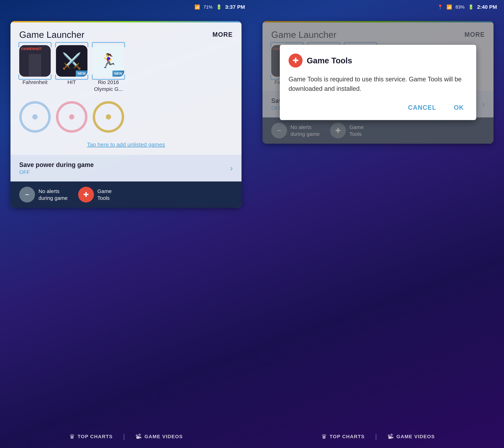 The image size is (504, 448). What do you see at coordinates (108, 61) in the screenshot?
I see `game-icon-wrapper-rio-left: 🏃‍♀️ NEW` at bounding box center [108, 61].